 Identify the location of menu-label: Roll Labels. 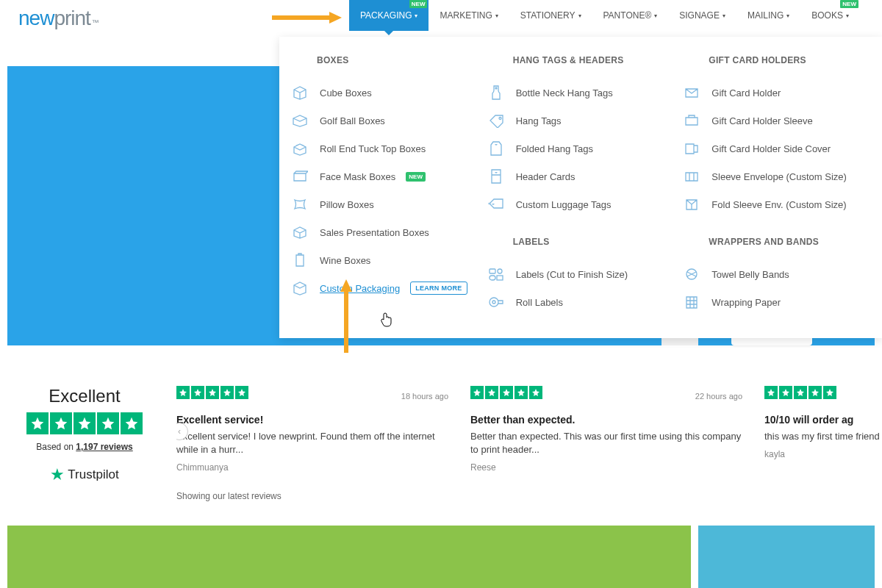
(539, 303).